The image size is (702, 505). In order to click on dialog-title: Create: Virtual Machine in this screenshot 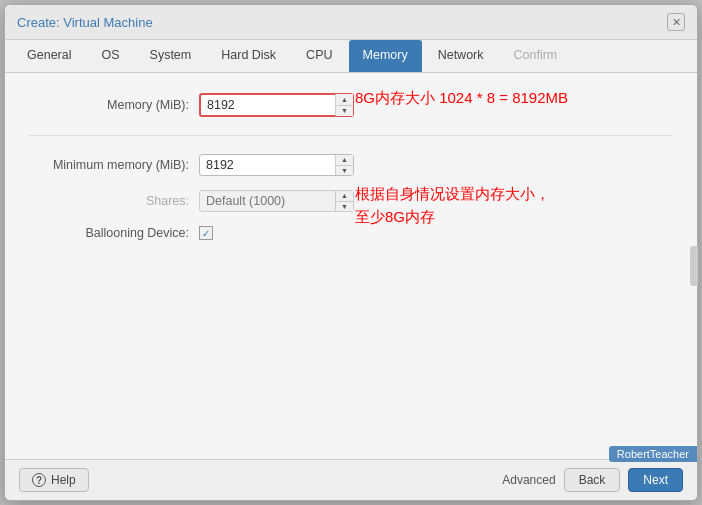, I will do `click(85, 22)`.